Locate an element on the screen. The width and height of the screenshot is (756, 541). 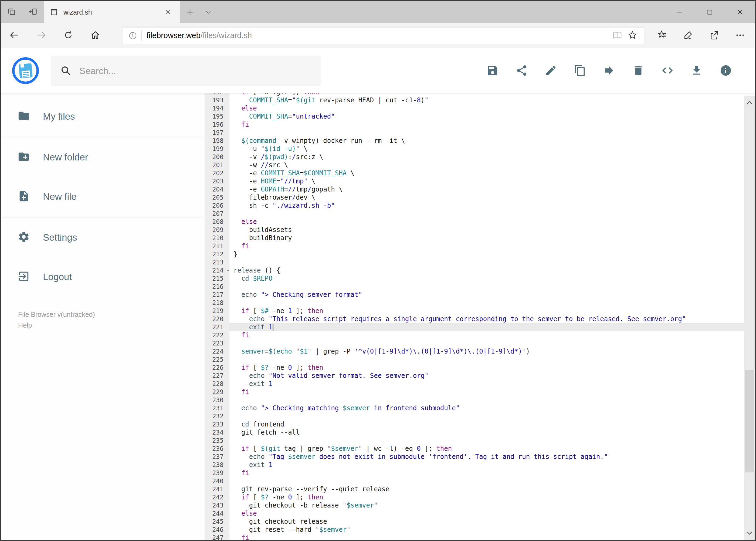
code-line: 208 else is located at coordinates (480, 222).